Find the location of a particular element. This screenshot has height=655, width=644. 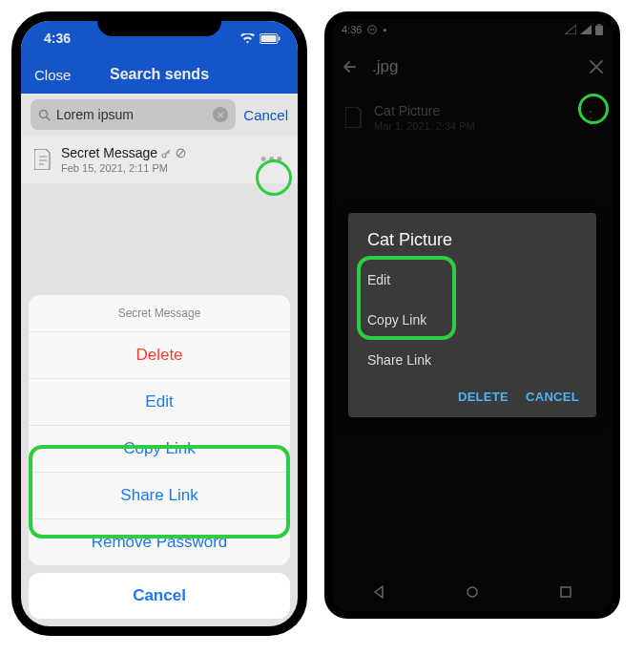

delete-button: DELETE is located at coordinates (483, 397).